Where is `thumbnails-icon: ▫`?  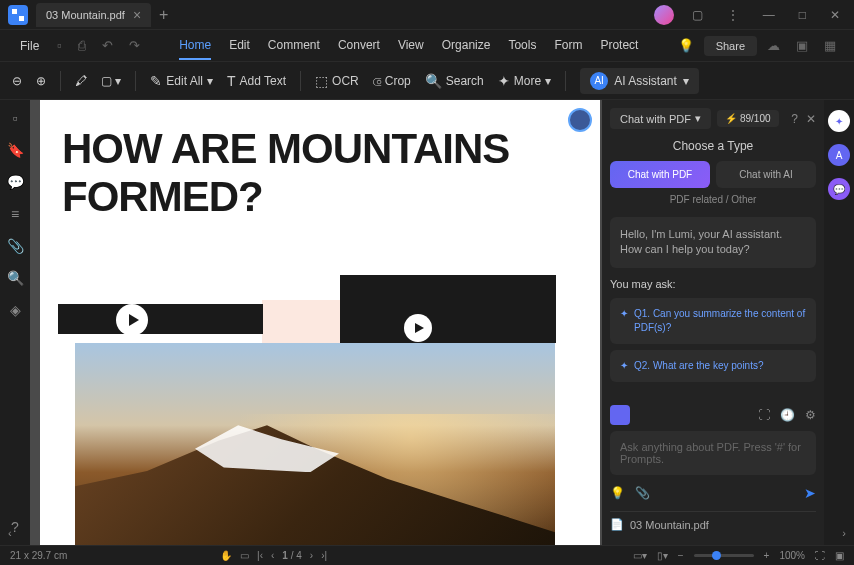 thumbnails-icon: ▫ is located at coordinates (16, 118).